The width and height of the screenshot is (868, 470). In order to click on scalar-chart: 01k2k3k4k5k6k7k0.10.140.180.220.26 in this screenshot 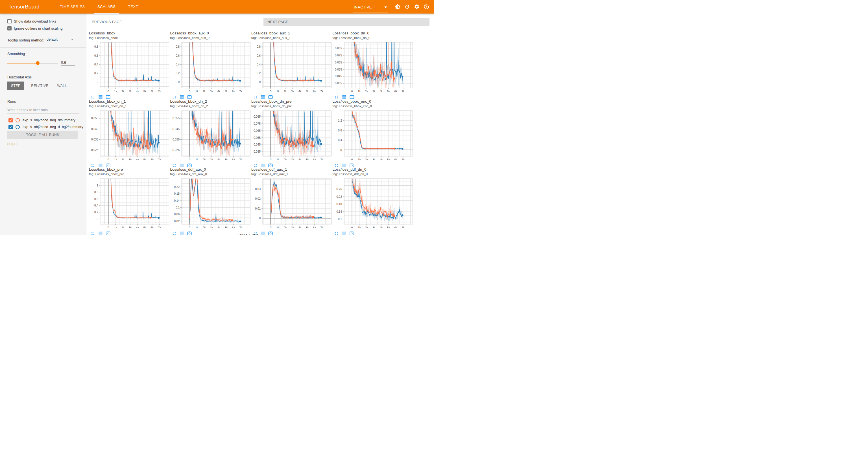, I will do `click(373, 202)`.